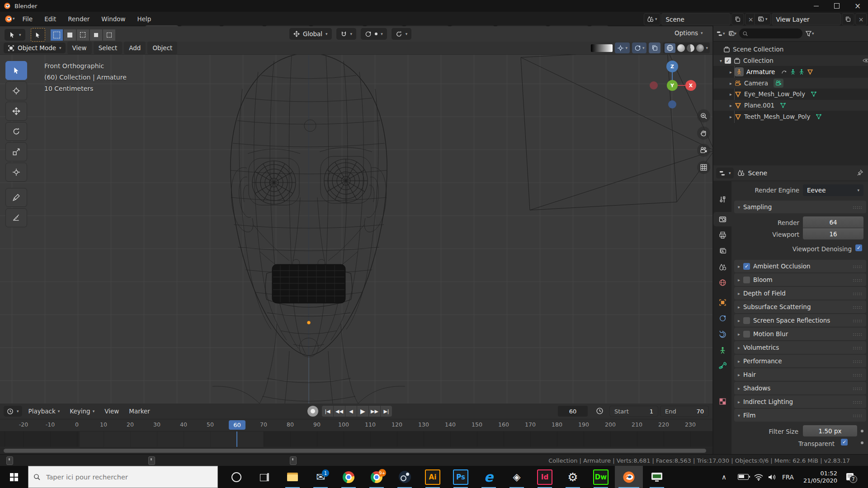 The width and height of the screenshot is (868, 488). Describe the element at coordinates (722, 199) in the screenshot. I see `tab-tool` at that location.